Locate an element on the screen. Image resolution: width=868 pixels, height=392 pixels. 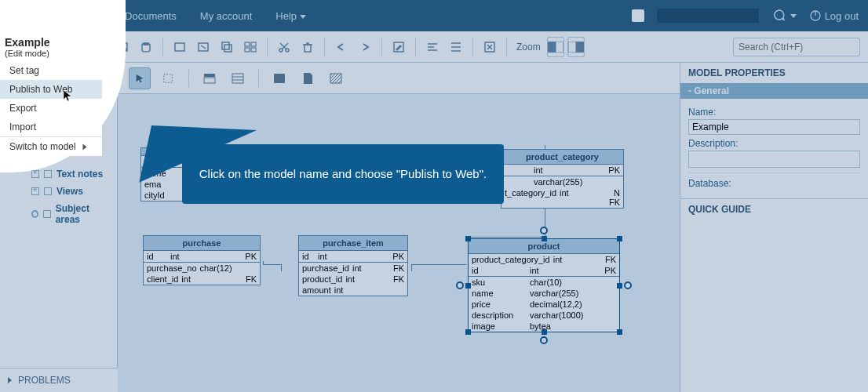
entity-purchase: purchase idintPK purchase_nochar(12) cli… is located at coordinates (202, 260).